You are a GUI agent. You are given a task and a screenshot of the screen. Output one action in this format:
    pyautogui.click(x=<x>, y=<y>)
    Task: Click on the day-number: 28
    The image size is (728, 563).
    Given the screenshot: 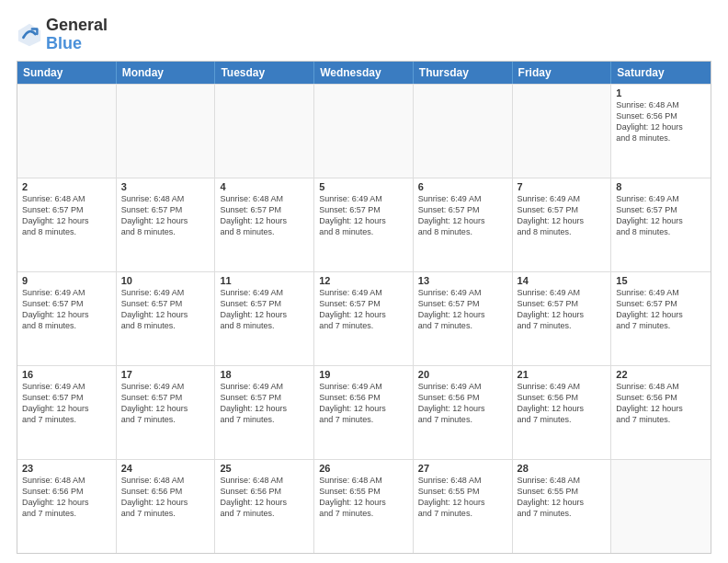 What is the action you would take?
    pyautogui.click(x=563, y=468)
    